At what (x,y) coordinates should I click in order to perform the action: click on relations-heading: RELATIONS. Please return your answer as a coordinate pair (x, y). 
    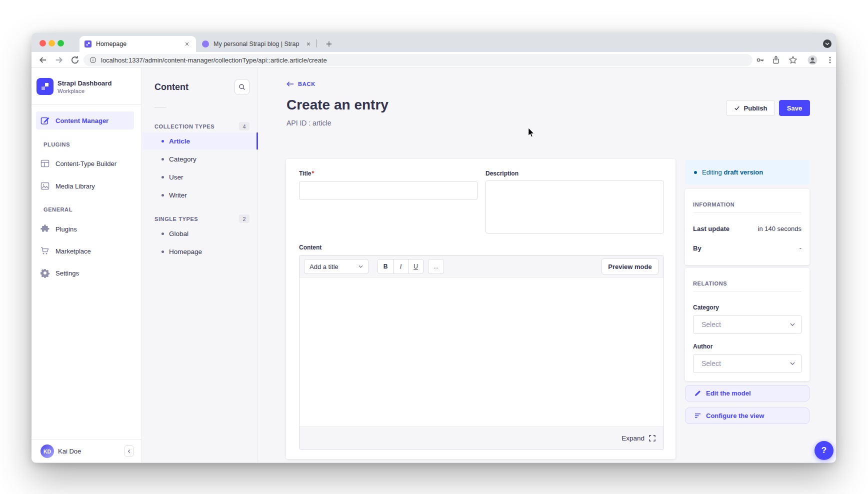
    Looking at the image, I should click on (747, 284).